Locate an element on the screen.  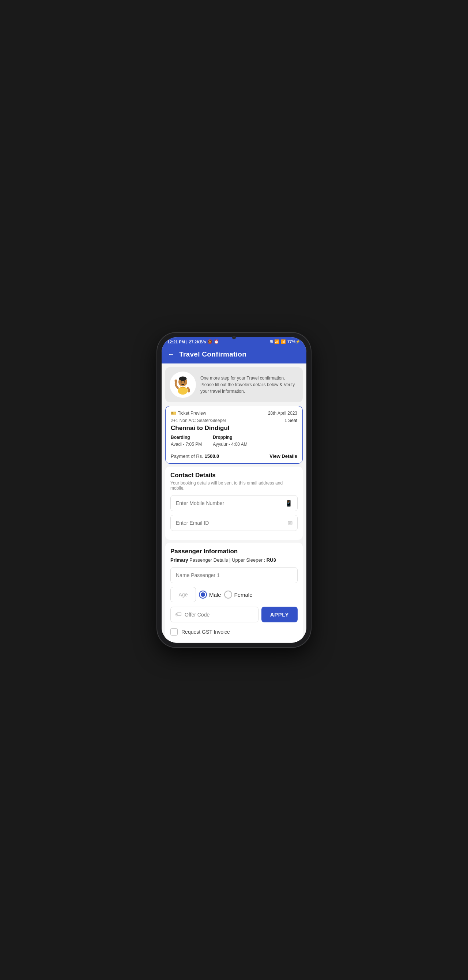
ticket-icon: 🎫 is located at coordinates (174, 413).